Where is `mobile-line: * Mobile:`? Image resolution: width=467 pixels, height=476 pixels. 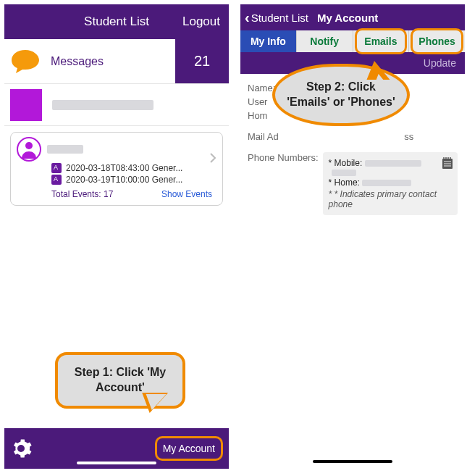 mobile-line: * Mobile: is located at coordinates (390, 163).